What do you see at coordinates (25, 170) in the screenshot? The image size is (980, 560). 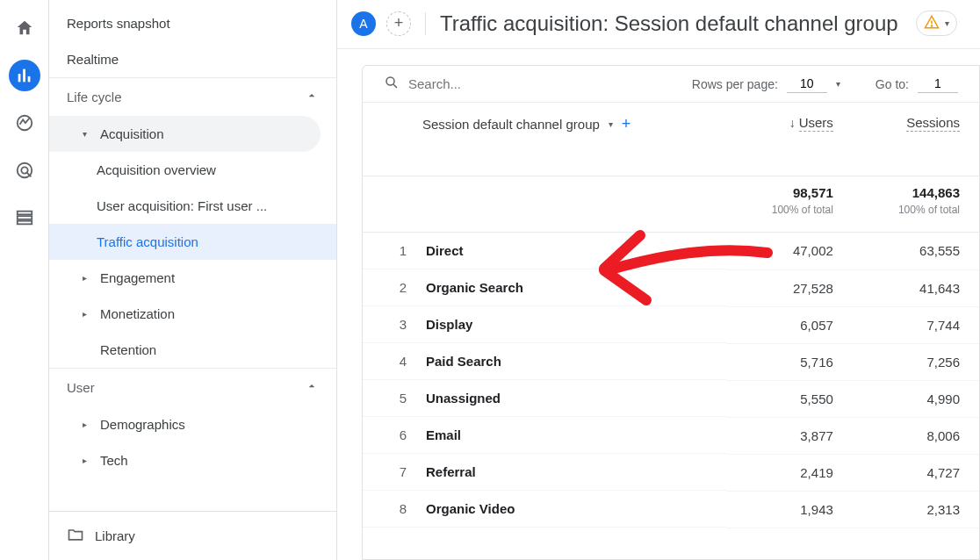 I see `advertising-icon` at bounding box center [25, 170].